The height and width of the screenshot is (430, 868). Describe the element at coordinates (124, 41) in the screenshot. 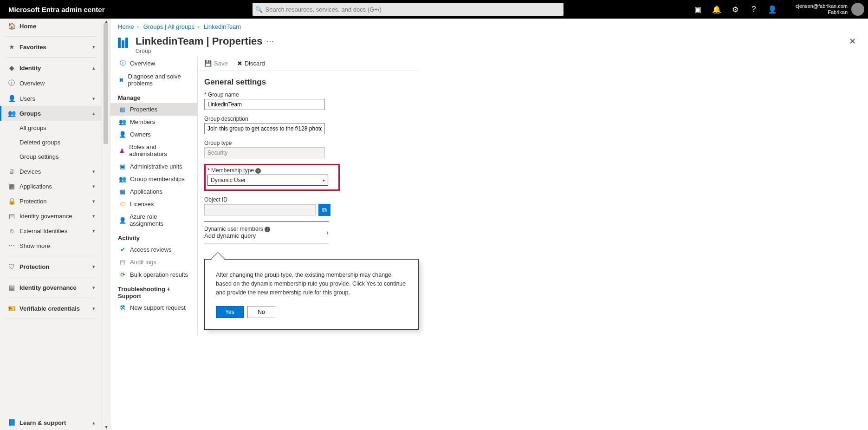

I see `group-icon` at that location.